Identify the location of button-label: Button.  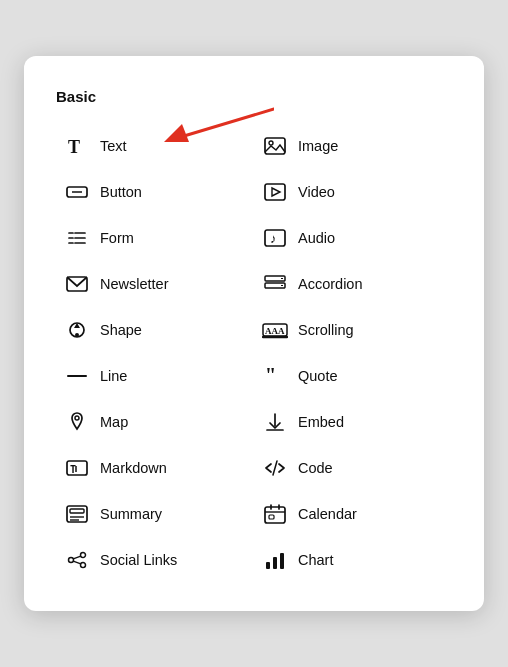
(121, 192).